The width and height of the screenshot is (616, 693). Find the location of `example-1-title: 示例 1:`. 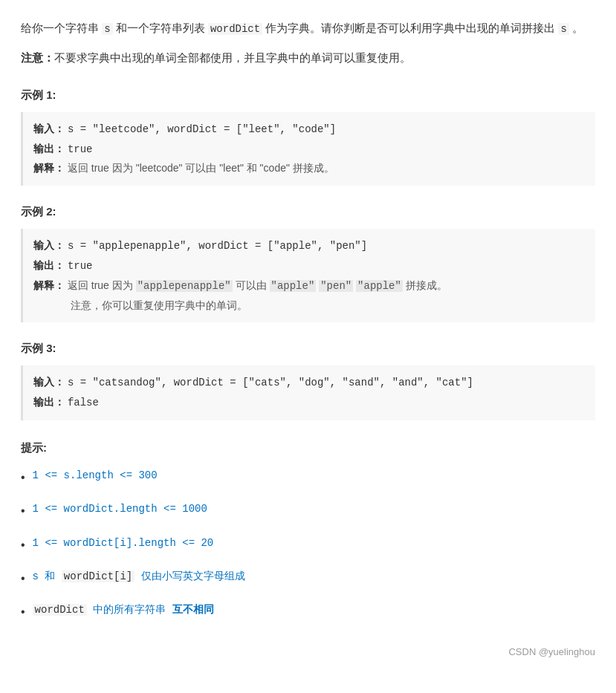

example-1-title: 示例 1: is located at coordinates (308, 95).